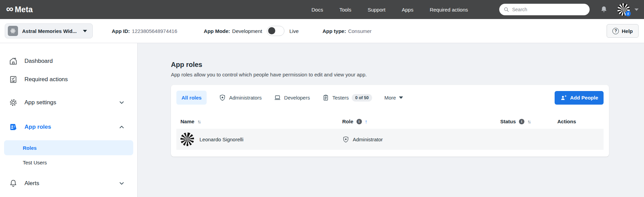 Image resolution: width=644 pixels, height=197 pixels. I want to click on sidebar-item-alerts: Alerts, so click(69, 183).